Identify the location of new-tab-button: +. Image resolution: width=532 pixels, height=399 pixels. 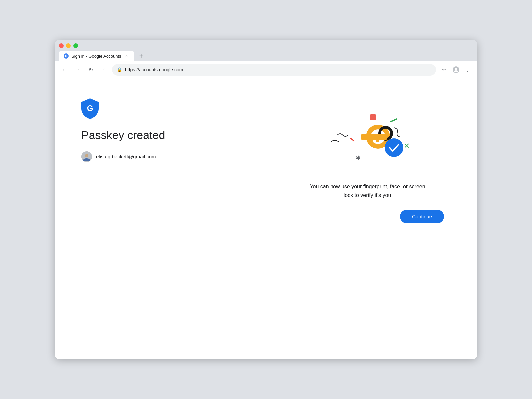
(141, 56).